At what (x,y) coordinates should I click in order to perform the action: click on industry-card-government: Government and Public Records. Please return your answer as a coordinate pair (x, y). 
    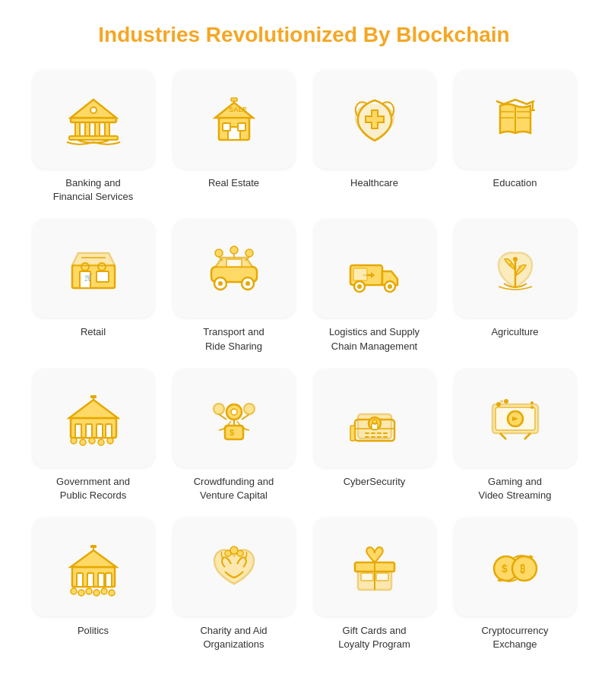
    Looking at the image, I should click on (93, 436).